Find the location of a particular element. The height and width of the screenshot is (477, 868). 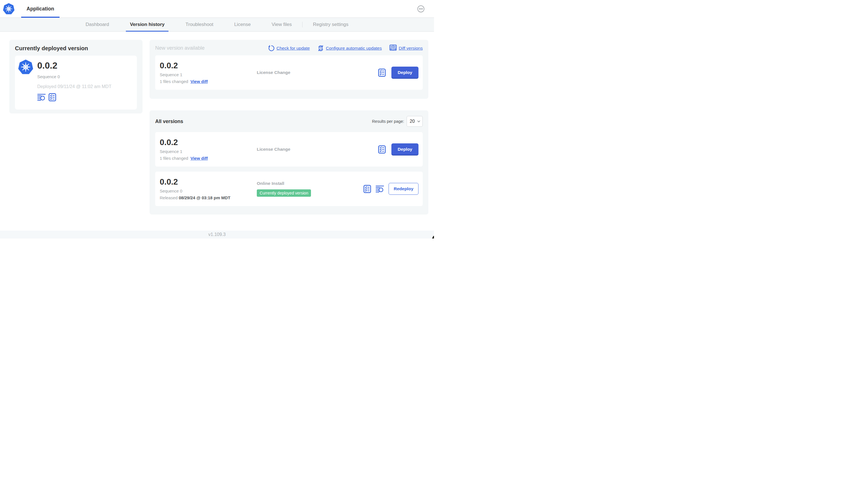

currently-deployed-title: Currently deployed version is located at coordinates (76, 49).